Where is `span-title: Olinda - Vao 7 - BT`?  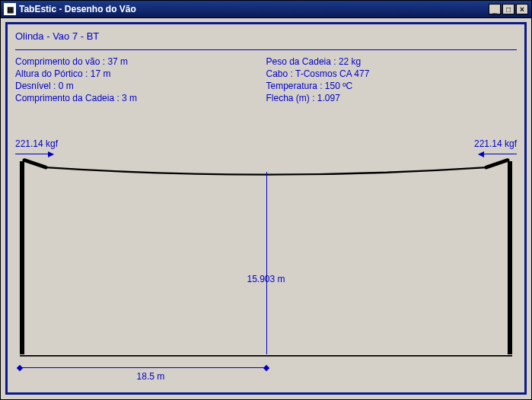 span-title: Olinda - Vao 7 - BT is located at coordinates (266, 37).